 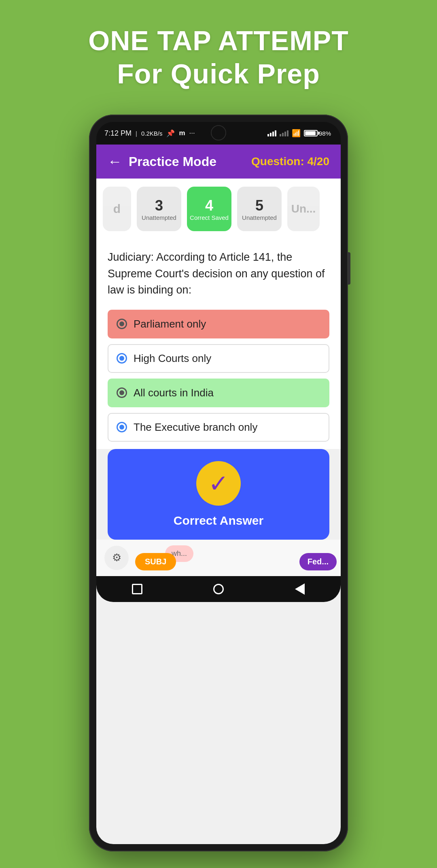 What do you see at coordinates (349, 268) in the screenshot?
I see `side-button` at bounding box center [349, 268].